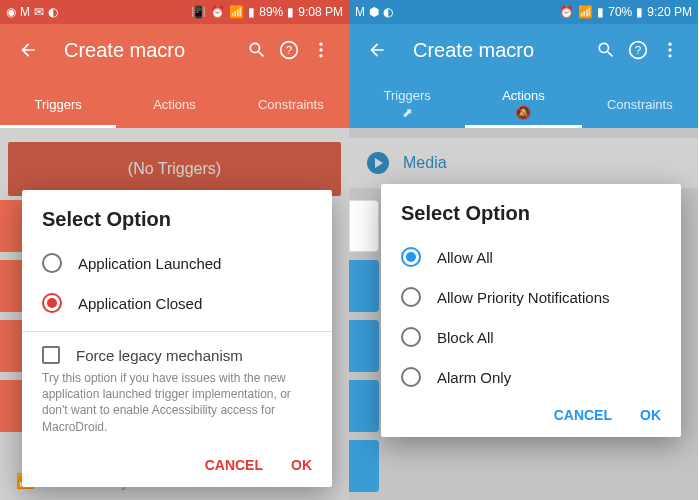 Image resolution: width=699 pixels, height=500 pixels. I want to click on radio-allow-priority: Allow Priority Notifications, so click(531, 297).